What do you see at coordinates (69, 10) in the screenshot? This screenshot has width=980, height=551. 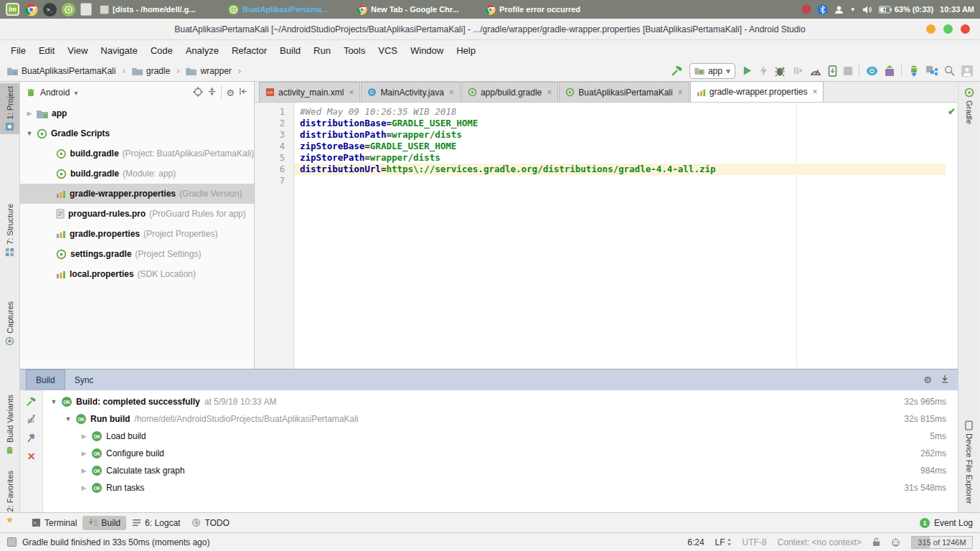 I see `android-studio-launcher-icon` at bounding box center [69, 10].